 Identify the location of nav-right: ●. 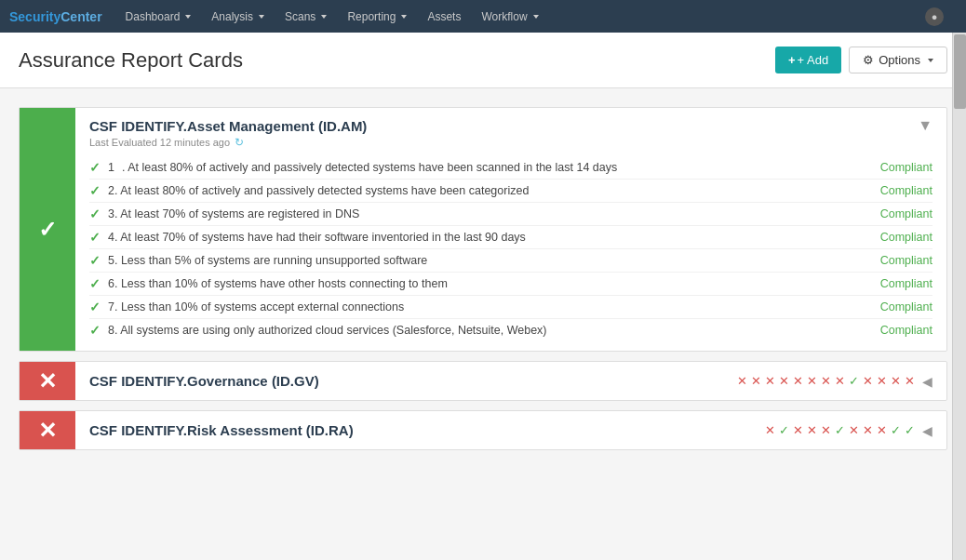
(936, 17).